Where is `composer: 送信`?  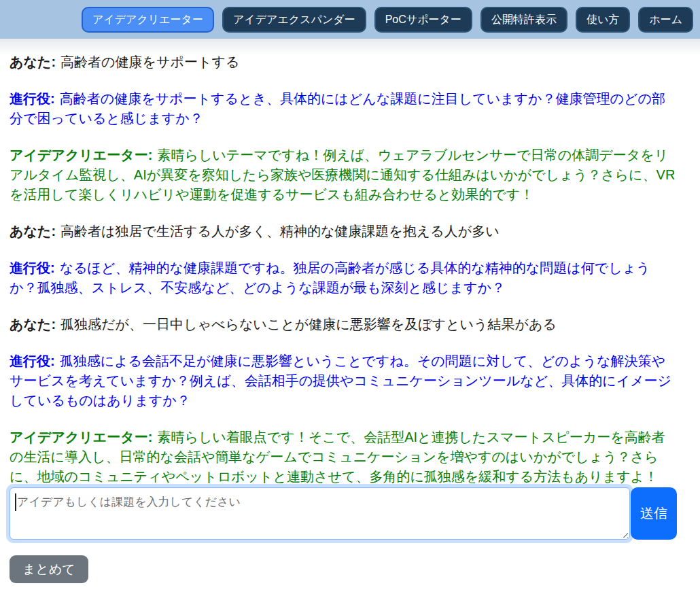
composer: 送信 is located at coordinates (343, 514).